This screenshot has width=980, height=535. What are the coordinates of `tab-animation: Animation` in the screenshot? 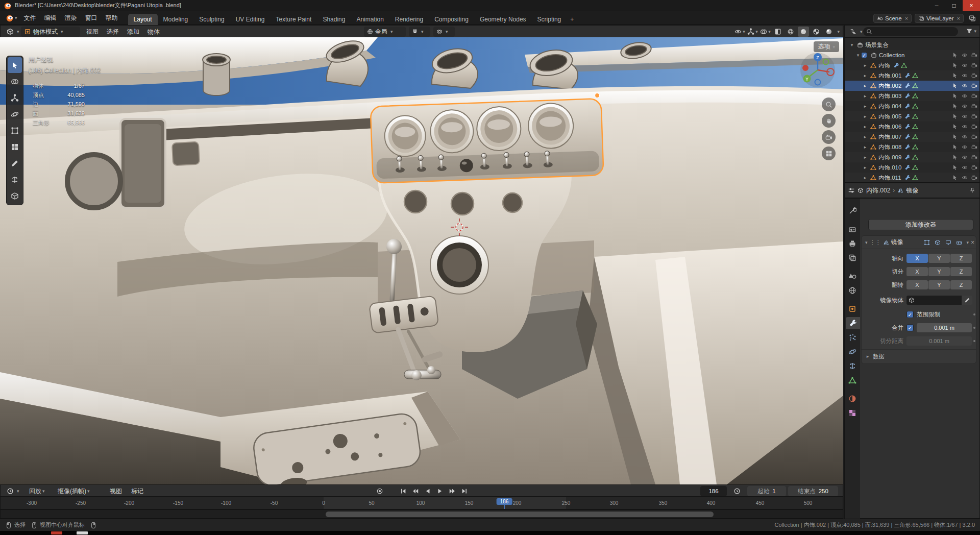 It's located at (370, 19).